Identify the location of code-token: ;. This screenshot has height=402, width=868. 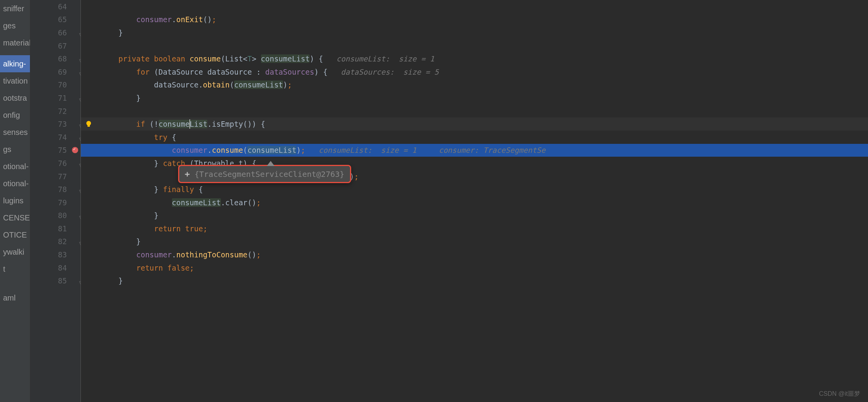
(356, 177).